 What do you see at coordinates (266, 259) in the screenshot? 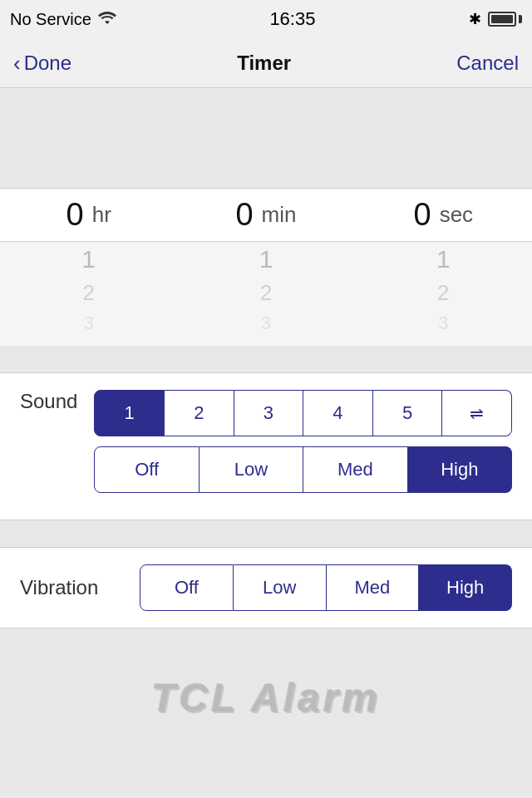
I see `minutes-below-1: 1` at bounding box center [266, 259].